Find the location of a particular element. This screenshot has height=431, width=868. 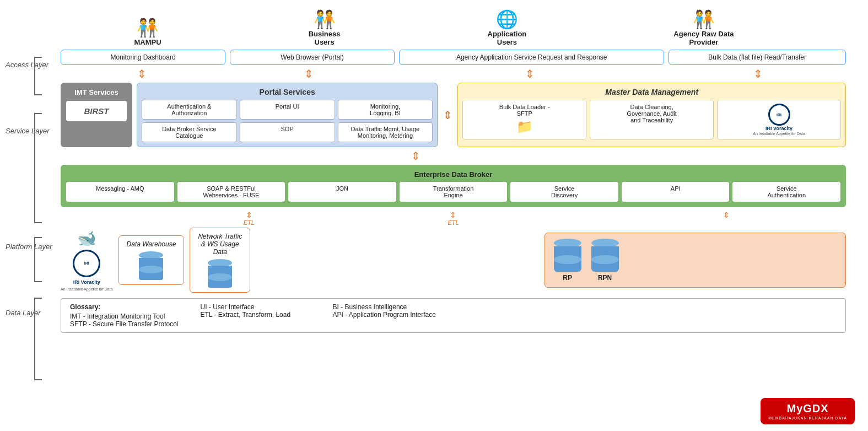

master-box: Master Data Management Bulk Data Loader … is located at coordinates (651, 115).